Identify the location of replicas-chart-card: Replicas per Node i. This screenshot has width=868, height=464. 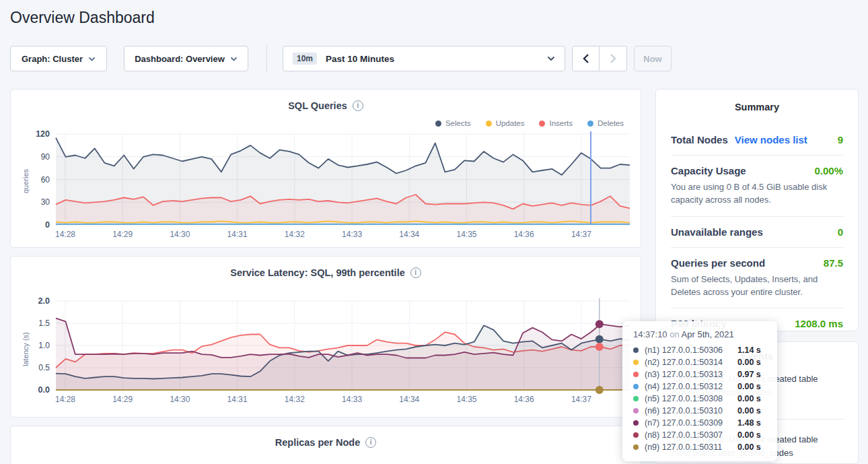
(326, 444).